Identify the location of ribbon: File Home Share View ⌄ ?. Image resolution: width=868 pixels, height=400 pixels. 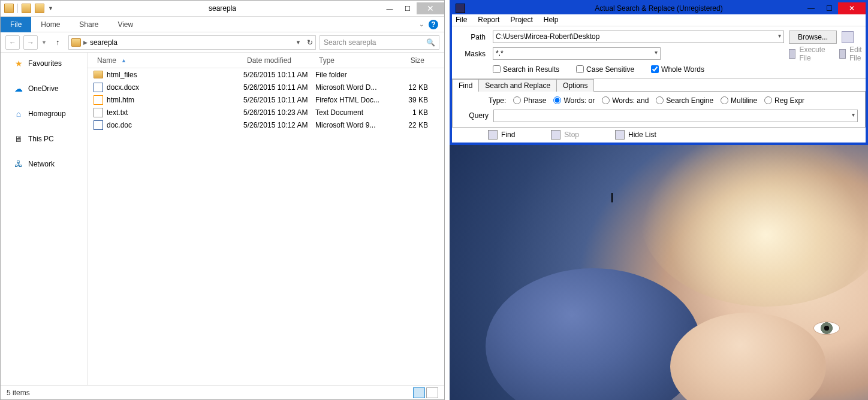
(222, 25).